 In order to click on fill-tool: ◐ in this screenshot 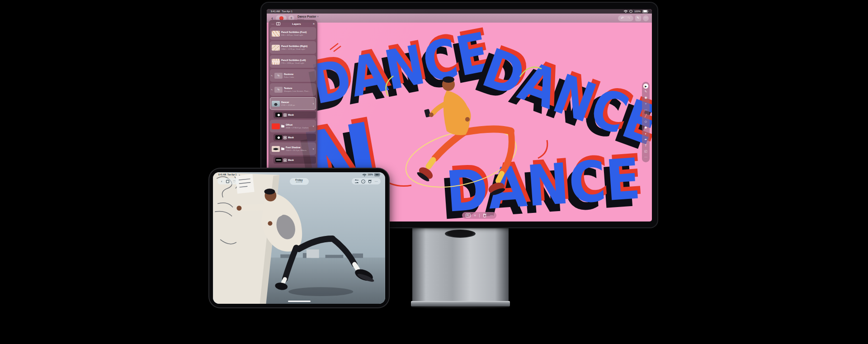, I will do `click(646, 134)`.